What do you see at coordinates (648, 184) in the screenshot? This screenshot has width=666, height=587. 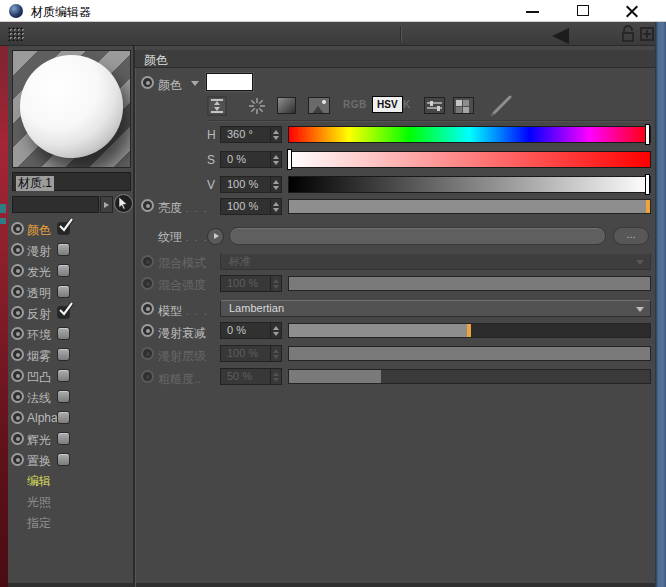 I see `value-handle` at bounding box center [648, 184].